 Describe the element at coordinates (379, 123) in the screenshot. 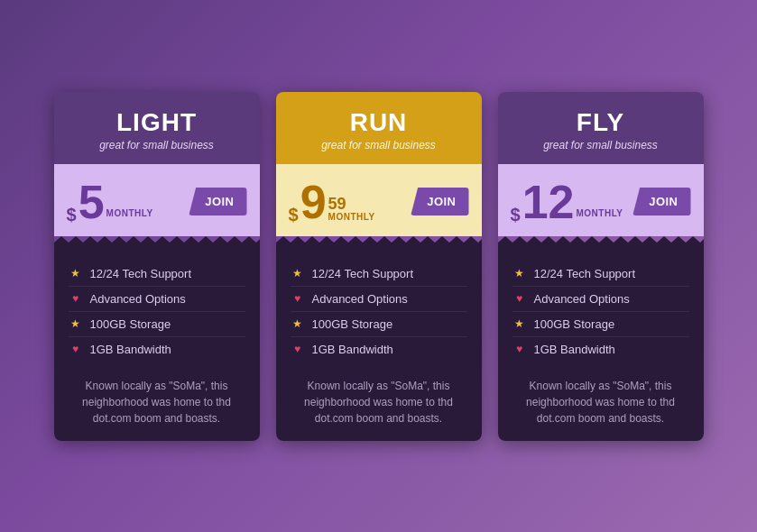

I see `plan-name: RUN` at that location.